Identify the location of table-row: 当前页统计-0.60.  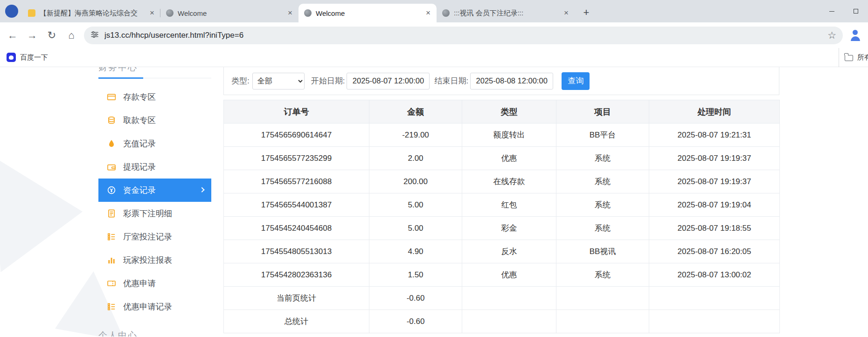
(502, 298).